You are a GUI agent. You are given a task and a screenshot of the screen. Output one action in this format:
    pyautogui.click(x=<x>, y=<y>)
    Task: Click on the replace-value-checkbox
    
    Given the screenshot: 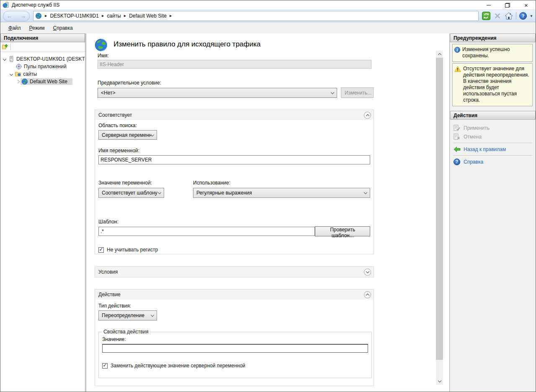 What is the action you would take?
    pyautogui.click(x=105, y=366)
    